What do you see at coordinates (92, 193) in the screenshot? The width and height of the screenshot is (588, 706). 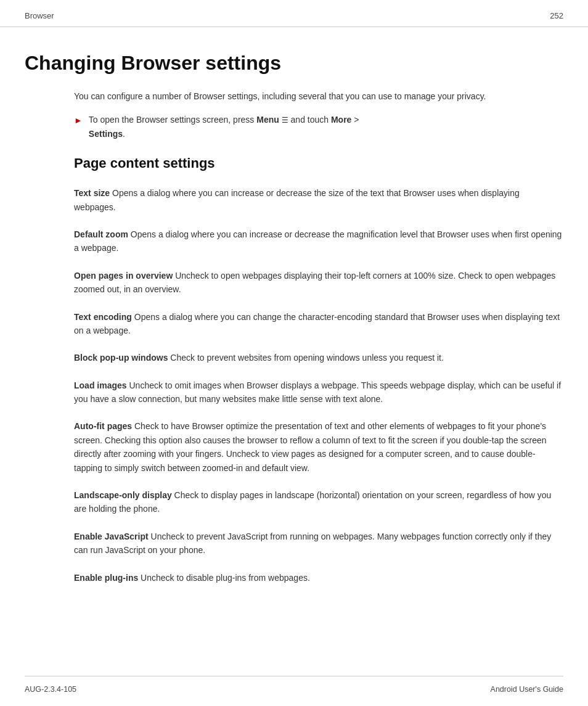 I see `setting-term: Text size` at bounding box center [92, 193].